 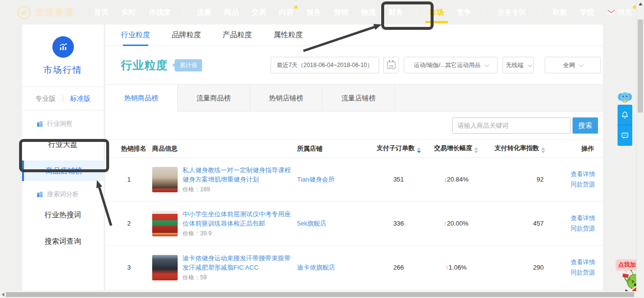 What do you see at coordinates (325, 65) in the screenshot?
I see `date-range-selector: 最近7天（2018-06-04~2018-06-10）` at bounding box center [325, 65].